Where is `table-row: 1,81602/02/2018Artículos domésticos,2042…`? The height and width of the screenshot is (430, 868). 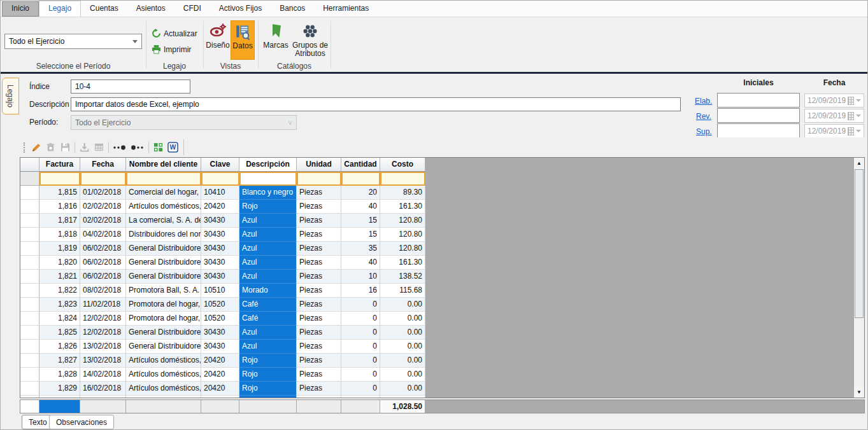 table-row: 1,81602/02/2018Artículos domésticos,2042… is located at coordinates (223, 207).